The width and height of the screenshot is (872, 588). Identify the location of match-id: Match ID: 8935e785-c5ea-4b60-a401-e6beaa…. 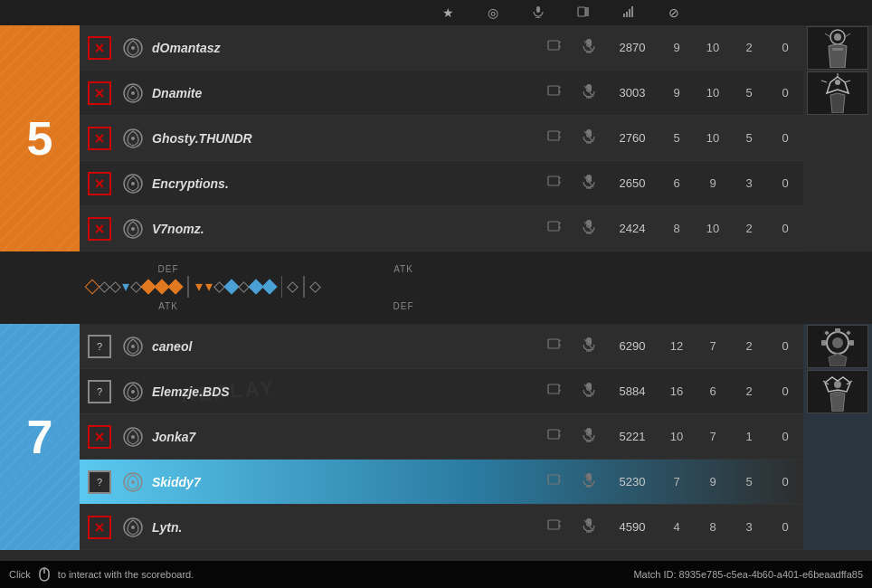
(748, 574).